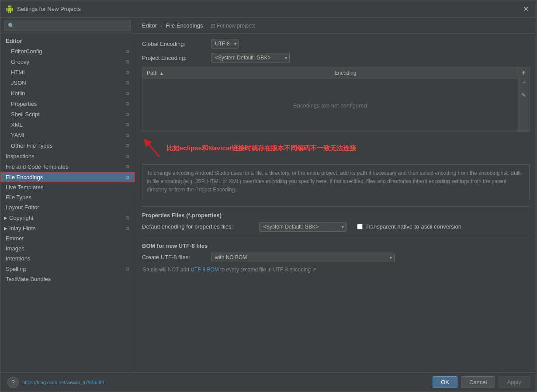  Describe the element at coordinates (167, 270) in the screenshot. I see `bom-note-text: Studio will NOT add` at that location.